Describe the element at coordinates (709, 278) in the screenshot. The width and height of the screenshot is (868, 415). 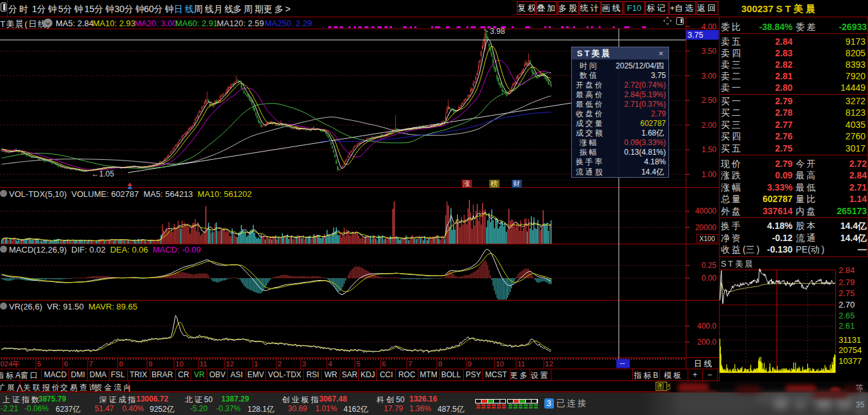
I see `svg-text: 0.00` at that location.